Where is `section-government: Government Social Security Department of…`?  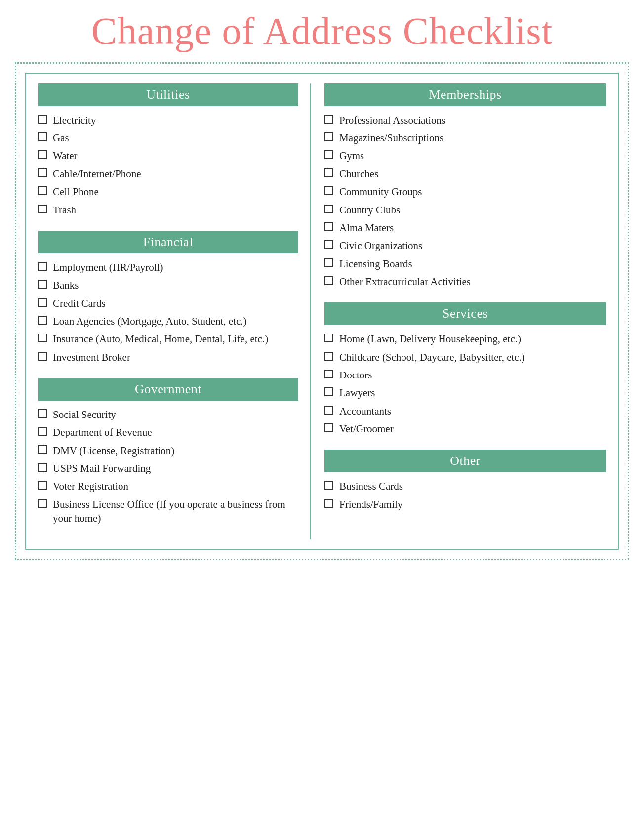 section-government: Government Social Security Department of… is located at coordinates (168, 452).